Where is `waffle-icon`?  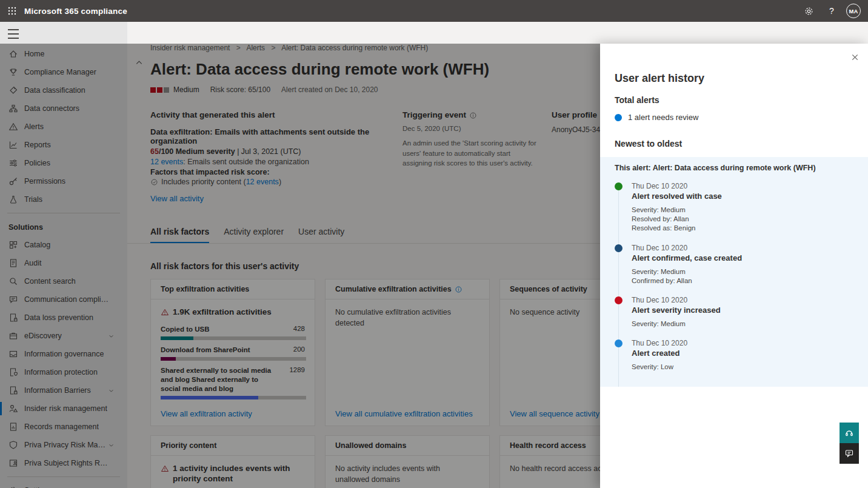 waffle-icon is located at coordinates (12, 11).